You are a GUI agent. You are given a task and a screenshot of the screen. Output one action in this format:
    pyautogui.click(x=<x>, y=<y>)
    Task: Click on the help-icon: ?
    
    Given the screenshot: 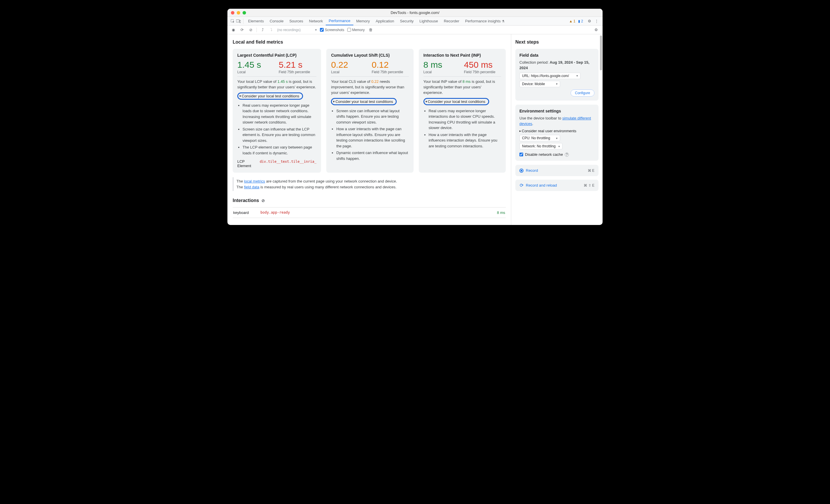 What is the action you would take?
    pyautogui.click(x=567, y=155)
    